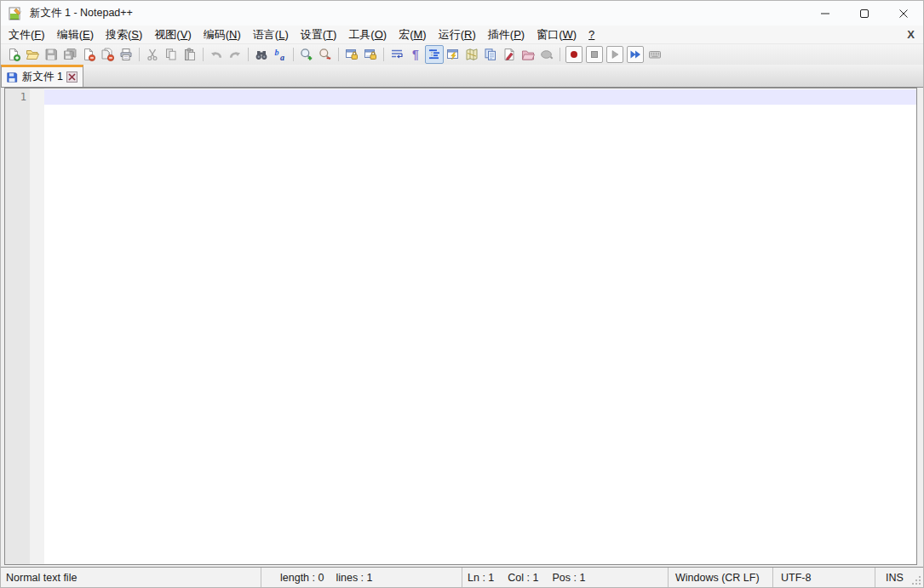 This screenshot has height=588, width=924. I want to click on line-number: 1, so click(15, 97).